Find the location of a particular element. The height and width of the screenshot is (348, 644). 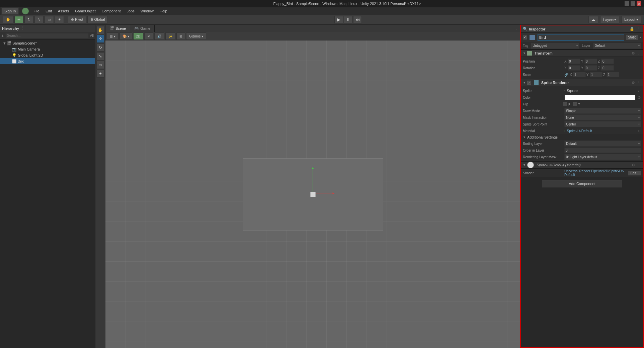

mask-interaction-dropdown: None ▾ is located at coordinates (603, 117).